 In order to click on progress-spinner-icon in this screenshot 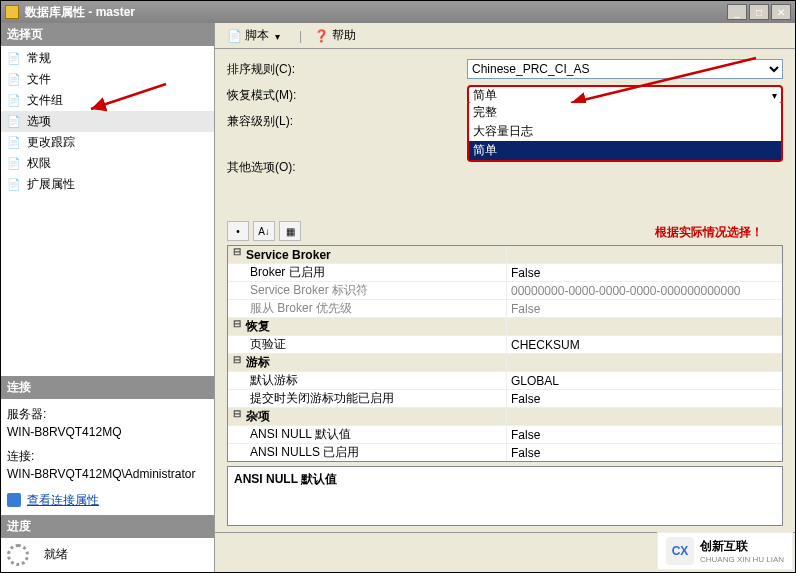, I will do `click(18, 555)`.